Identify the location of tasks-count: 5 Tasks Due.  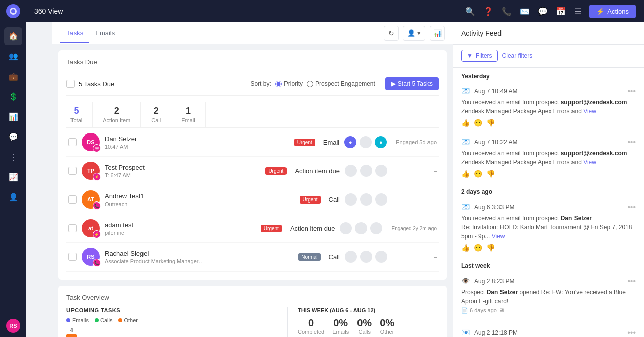
(97, 84).